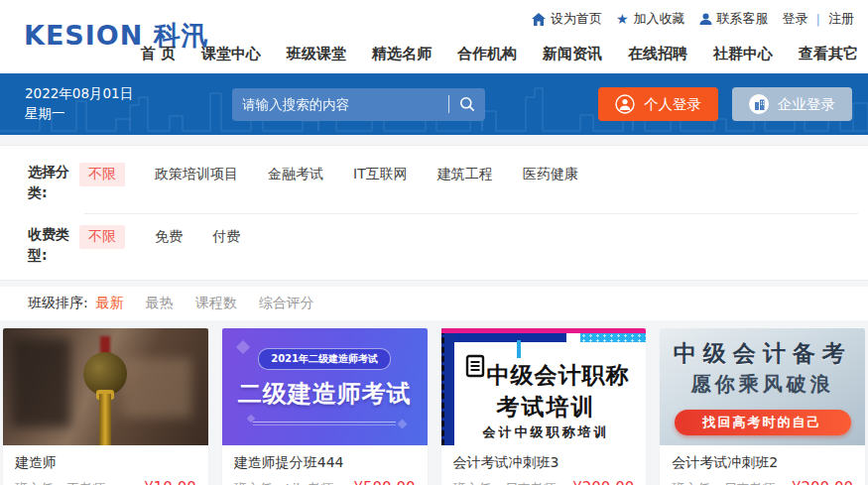 Image resolution: width=868 pixels, height=485 pixels. What do you see at coordinates (105, 387) in the screenshot?
I see `course-cover-microphone-photo` at bounding box center [105, 387].